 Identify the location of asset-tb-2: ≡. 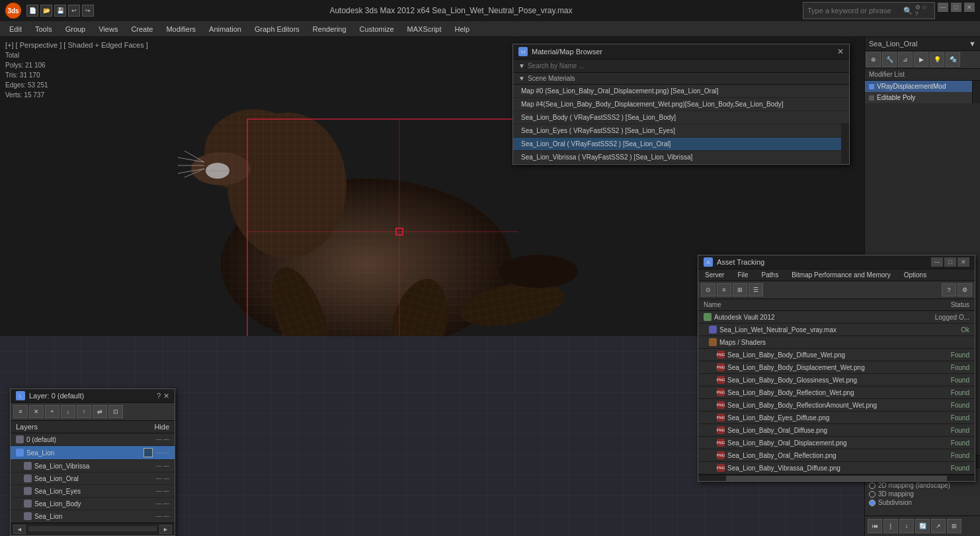
(724, 290).